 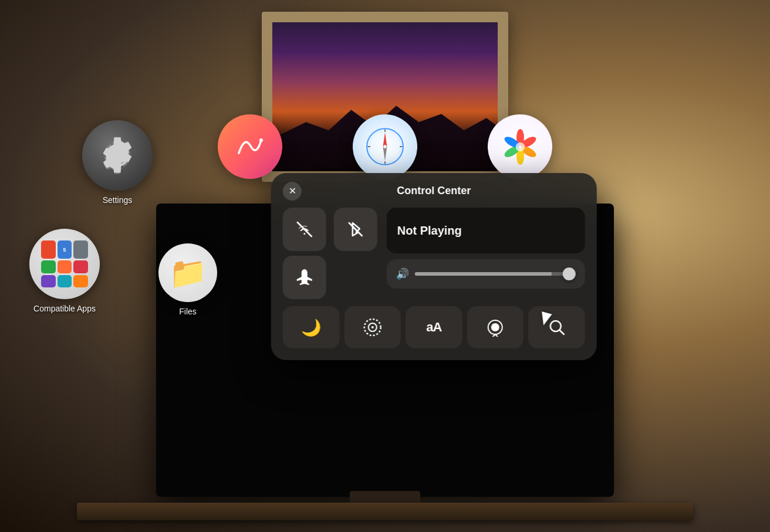 What do you see at coordinates (305, 277) in the screenshot?
I see `airplane-mode-toggle-button` at bounding box center [305, 277].